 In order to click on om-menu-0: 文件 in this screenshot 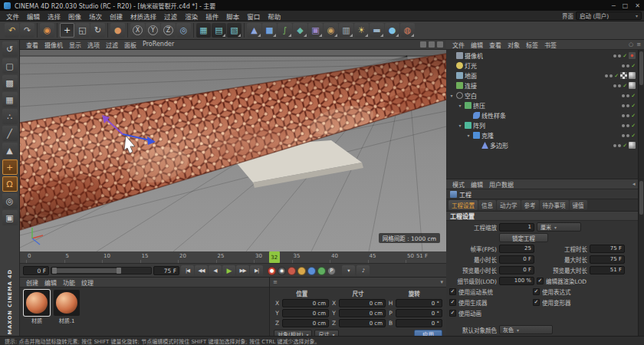, I will do `click(458, 44)`.